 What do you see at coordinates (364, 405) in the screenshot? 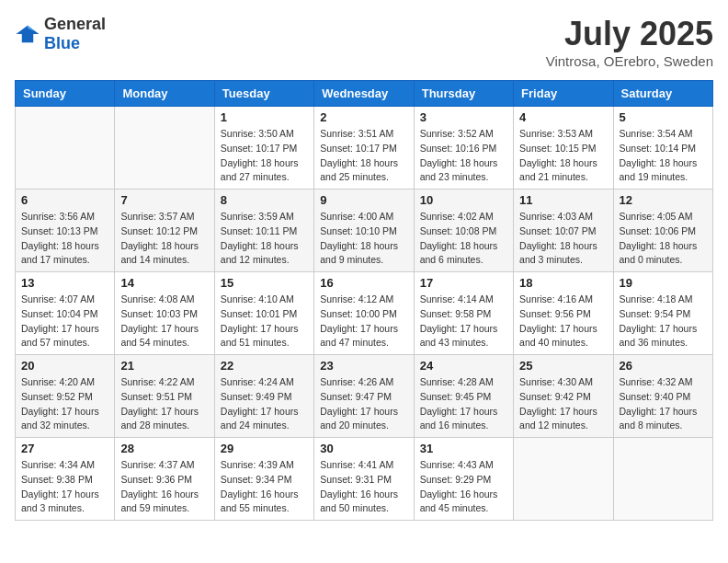
I see `day-info: Sunrise: 4:26 AM Sunset: 9:47 PM Dayligh…` at bounding box center [364, 405].